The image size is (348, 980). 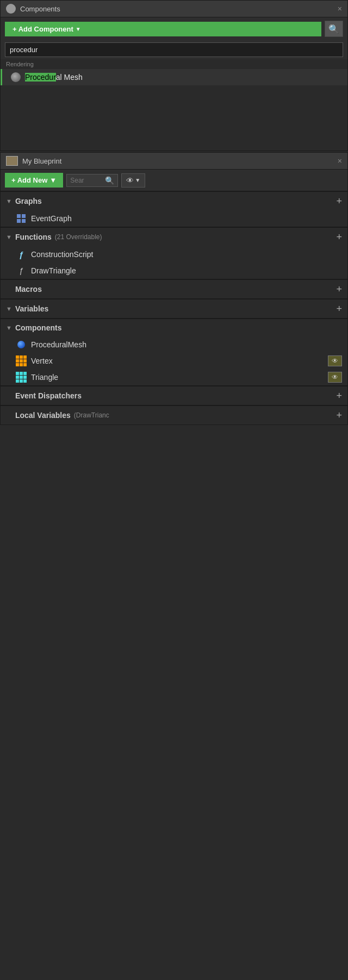 What do you see at coordinates (340, 9) in the screenshot?
I see `components-panel-close: ×` at bounding box center [340, 9].